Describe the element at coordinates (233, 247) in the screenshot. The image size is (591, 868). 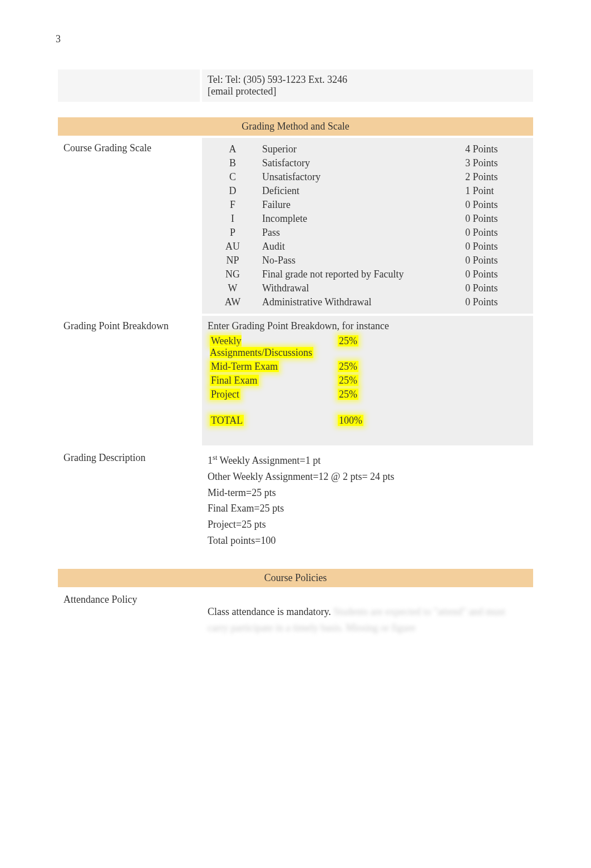
I see `grading-scale-code: AU` at that location.